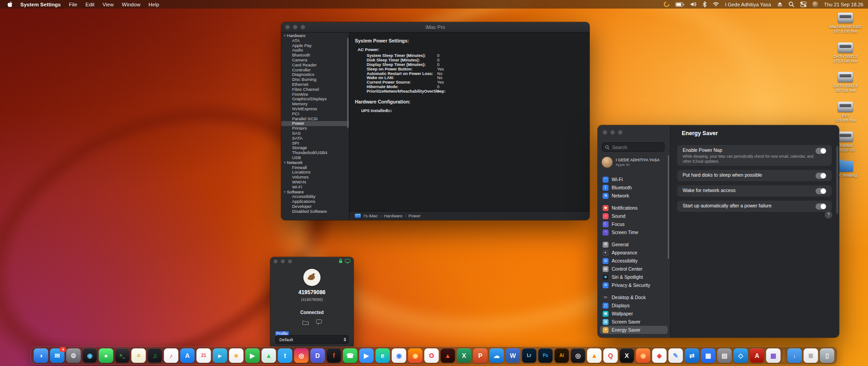 The width and height of the screenshot is (868, 366). Describe the element at coordinates (315, 183) in the screenshot. I see `tree-item-wwan: WWAN` at that location.